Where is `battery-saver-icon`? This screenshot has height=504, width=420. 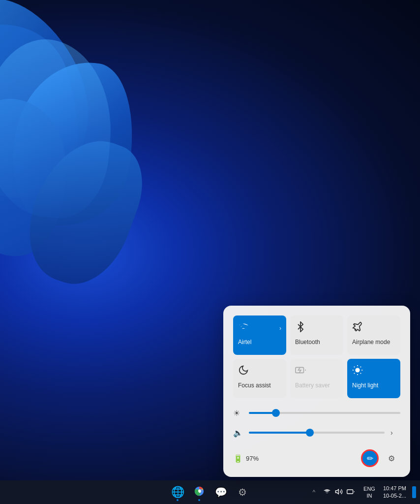
battery-saver-icon is located at coordinates (300, 371).